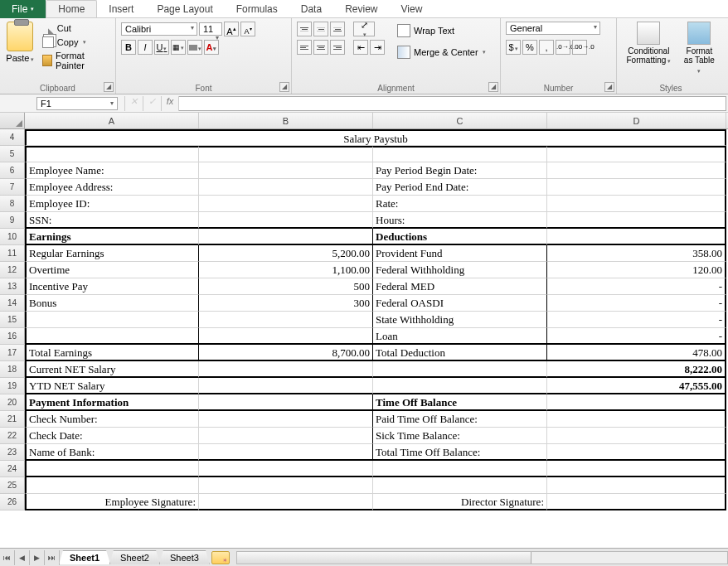 Image resolution: width=728 pixels, height=566 pixels. What do you see at coordinates (637, 121) in the screenshot?
I see `col-header-d: D` at bounding box center [637, 121].